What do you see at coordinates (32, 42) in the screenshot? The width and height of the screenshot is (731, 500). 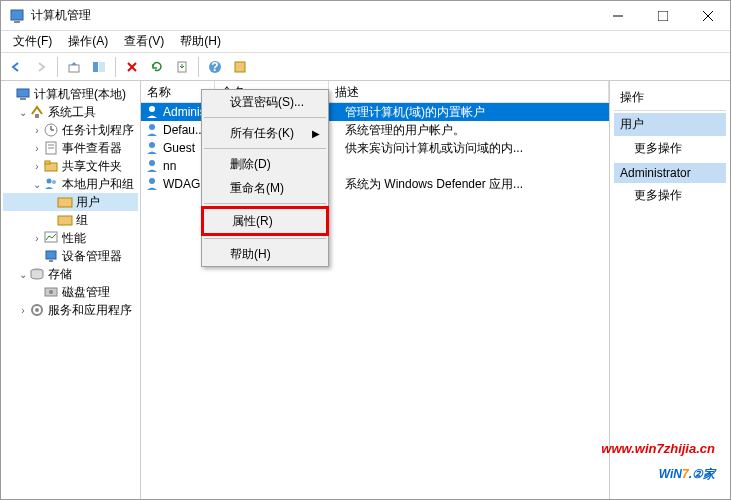 I see `menu-file: 文件(F)` at bounding box center [32, 42].